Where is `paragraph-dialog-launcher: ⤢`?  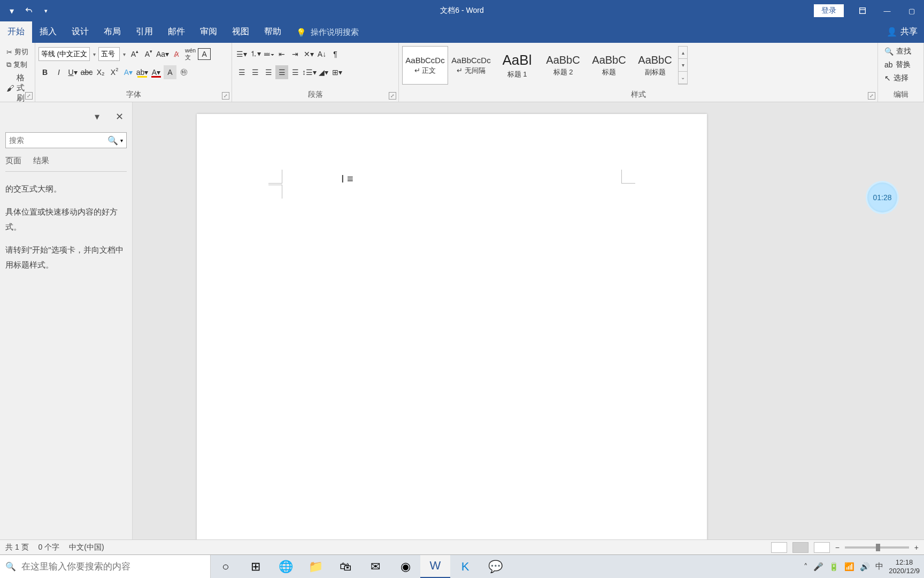
paragraph-dialog-launcher: ⤢ is located at coordinates (392, 96).